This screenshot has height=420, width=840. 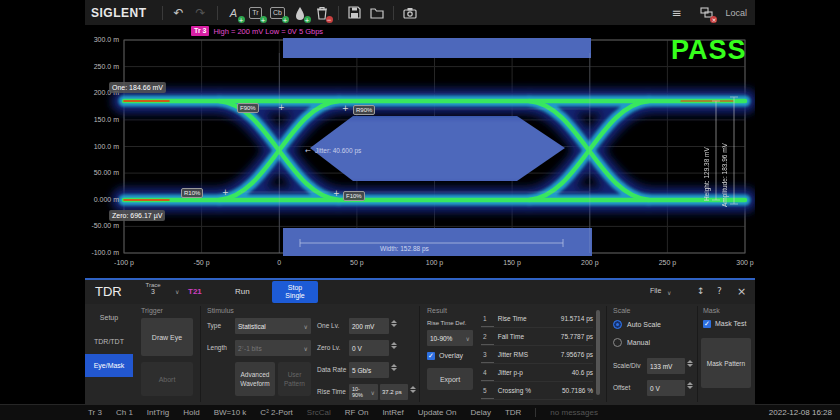 What do you see at coordinates (437, 310) in the screenshot?
I see `result-section-label: Result` at bounding box center [437, 310].